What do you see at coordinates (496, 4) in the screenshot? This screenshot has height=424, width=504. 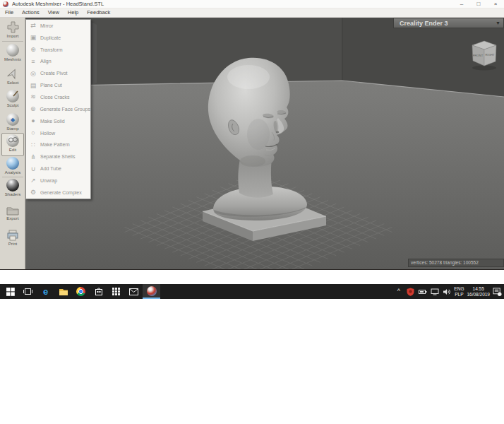 I see `close-button: ×` at bounding box center [496, 4].